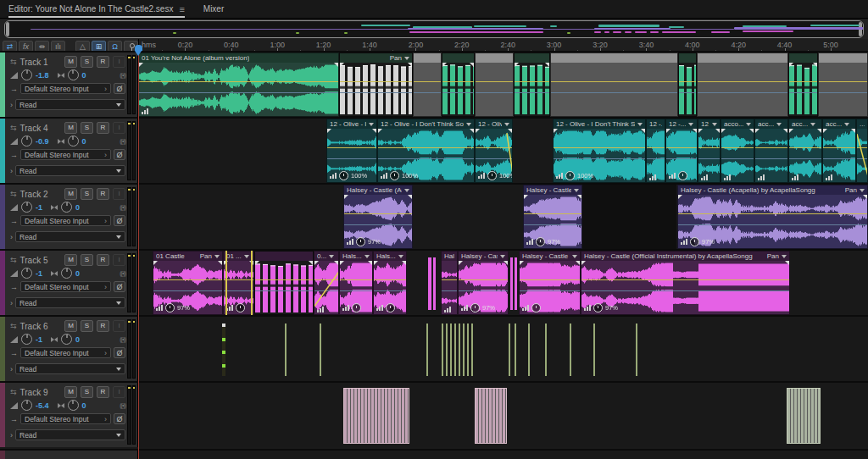  Describe the element at coordinates (73, 75) in the screenshot. I see `pan-knob` at that location.